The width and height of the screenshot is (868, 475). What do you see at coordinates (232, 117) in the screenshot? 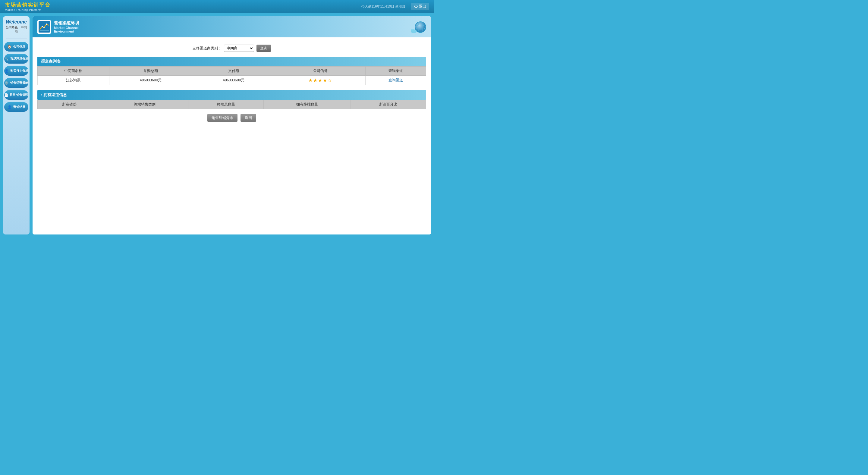
I see `action-bar: 销售终端分布 返回` at bounding box center [232, 117].